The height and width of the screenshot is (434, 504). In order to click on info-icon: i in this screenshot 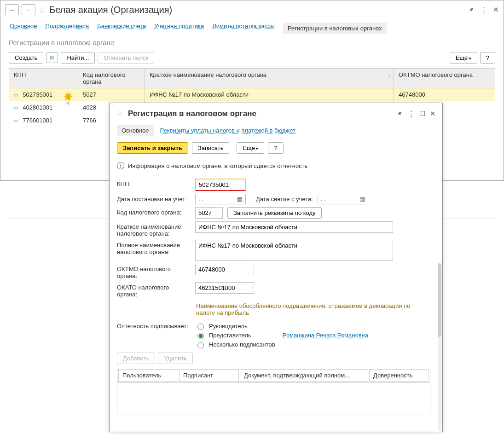, I will do `click(121, 166)`.